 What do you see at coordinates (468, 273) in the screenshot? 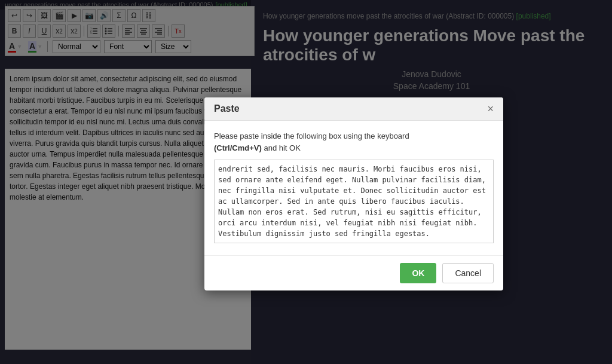
I see `cancel-button: Cancel` at bounding box center [468, 273].